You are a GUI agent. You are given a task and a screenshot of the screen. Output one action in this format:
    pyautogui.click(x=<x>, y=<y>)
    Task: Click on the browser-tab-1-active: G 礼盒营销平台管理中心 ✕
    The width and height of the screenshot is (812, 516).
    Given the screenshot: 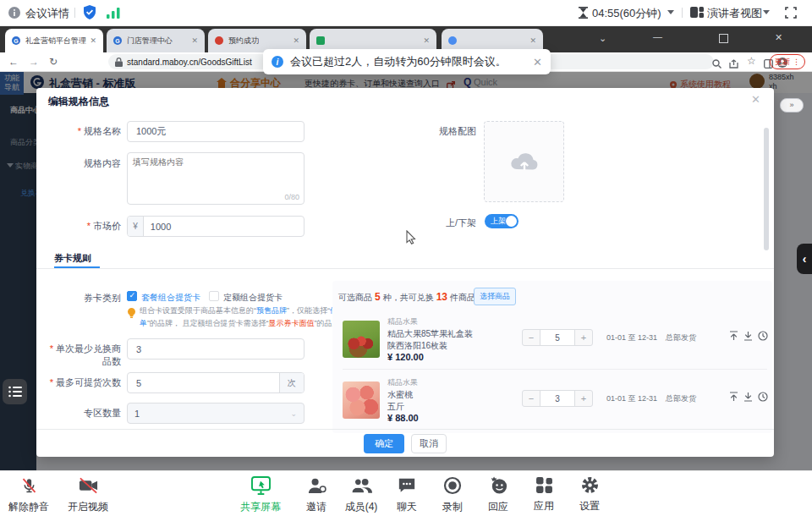 What is the action you would take?
    pyautogui.click(x=54, y=41)
    